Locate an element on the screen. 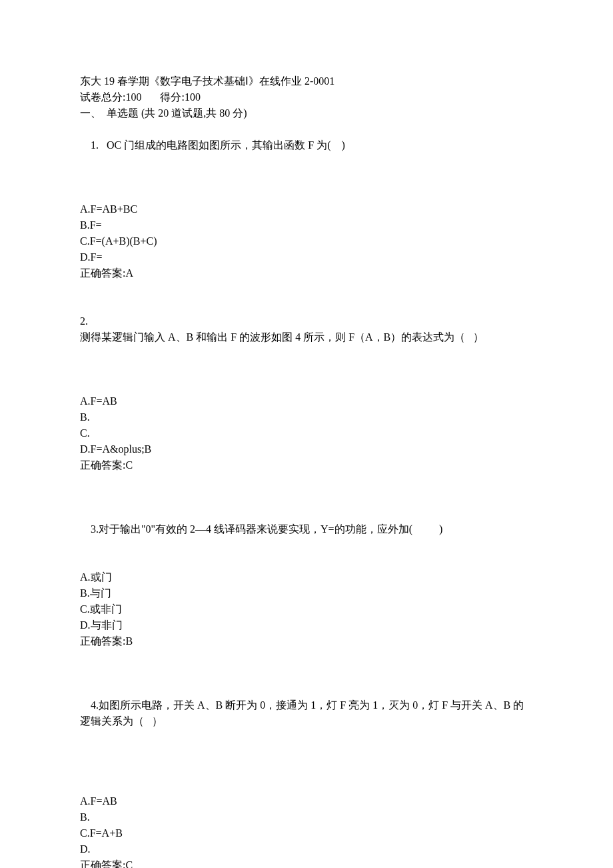  question-text: 测得某逻辑门输入 A、B 和输出 F 的波形如图 4 所示，则 F（A，B）的表… is located at coordinates (306, 337).